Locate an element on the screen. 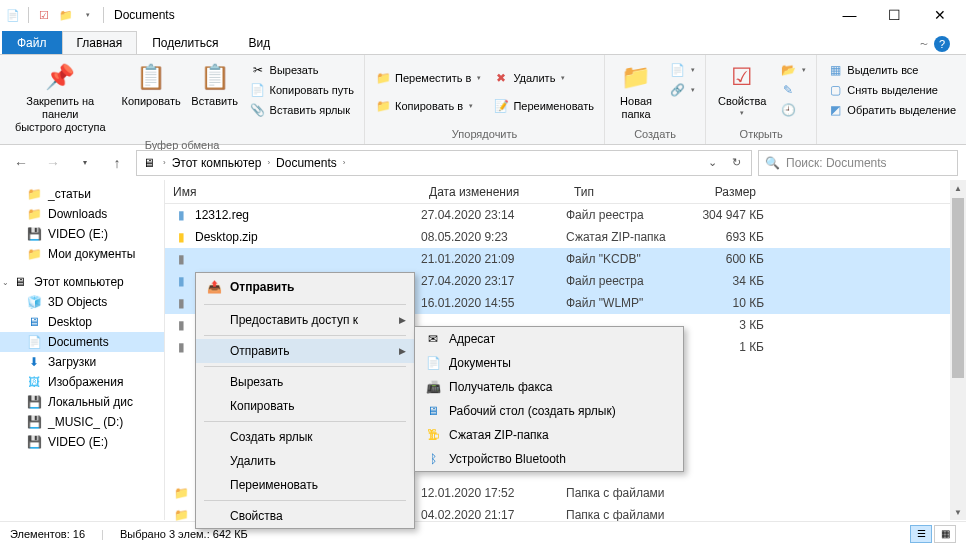 This screenshot has width=966, height=545. easyaccess-button: 🔗▾ is located at coordinates (682, 90).